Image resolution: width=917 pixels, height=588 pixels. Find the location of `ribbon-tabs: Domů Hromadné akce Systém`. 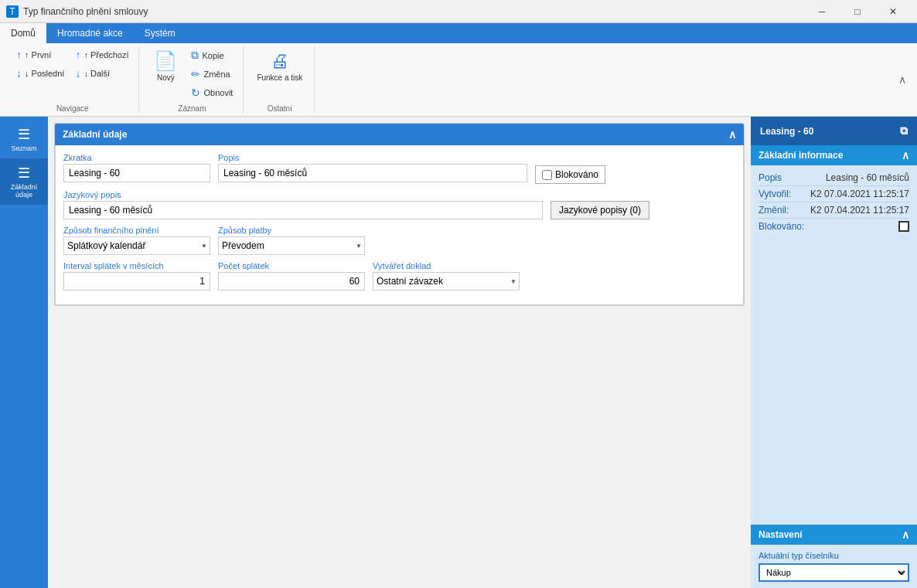

ribbon-tabs: Domů Hromadné akce Systém is located at coordinates (458, 33).